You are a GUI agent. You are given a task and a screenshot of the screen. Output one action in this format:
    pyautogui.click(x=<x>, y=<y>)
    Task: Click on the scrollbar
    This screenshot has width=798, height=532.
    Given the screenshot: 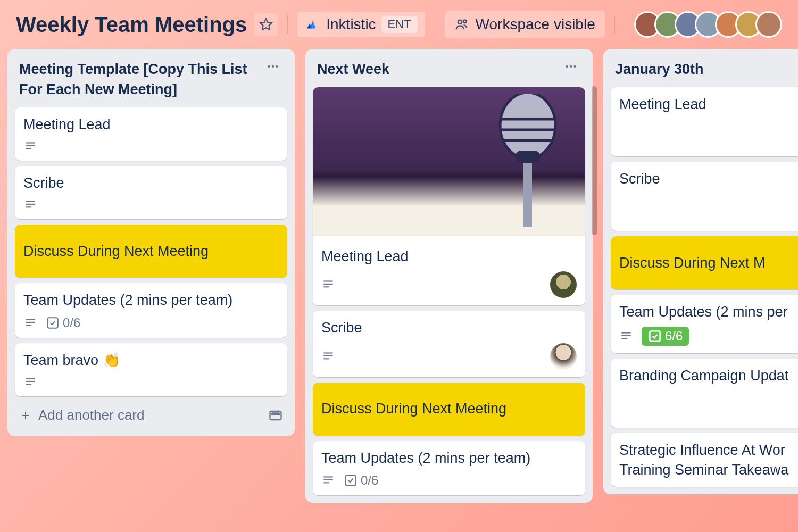 What is the action you would take?
    pyautogui.click(x=594, y=161)
    